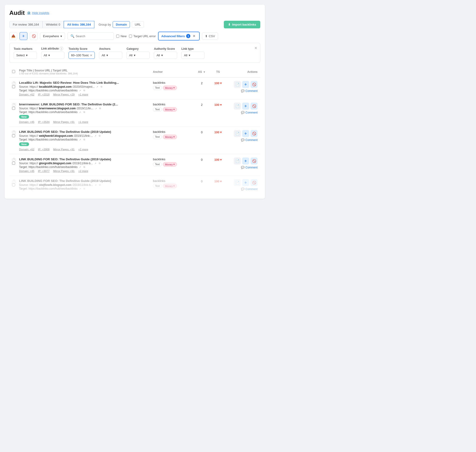  What do you see at coordinates (202, 72) in the screenshot?
I see `header-as-col: AS ▼` at bounding box center [202, 72].